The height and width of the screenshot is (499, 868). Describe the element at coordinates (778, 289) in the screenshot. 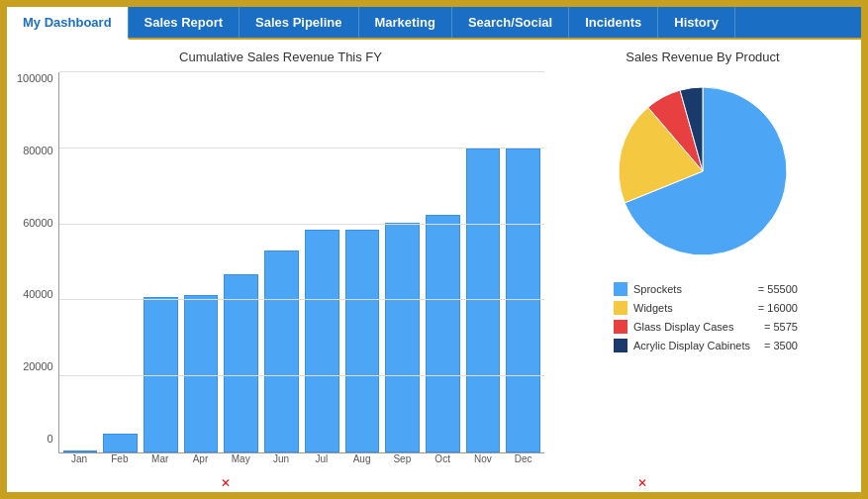

I see `legend-value-text: = 55500` at that location.